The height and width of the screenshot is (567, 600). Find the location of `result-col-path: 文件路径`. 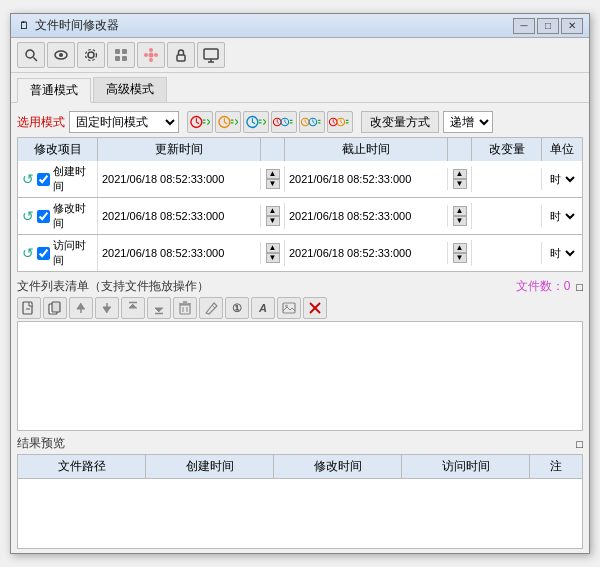

result-col-path: 文件路径 is located at coordinates (82, 467).